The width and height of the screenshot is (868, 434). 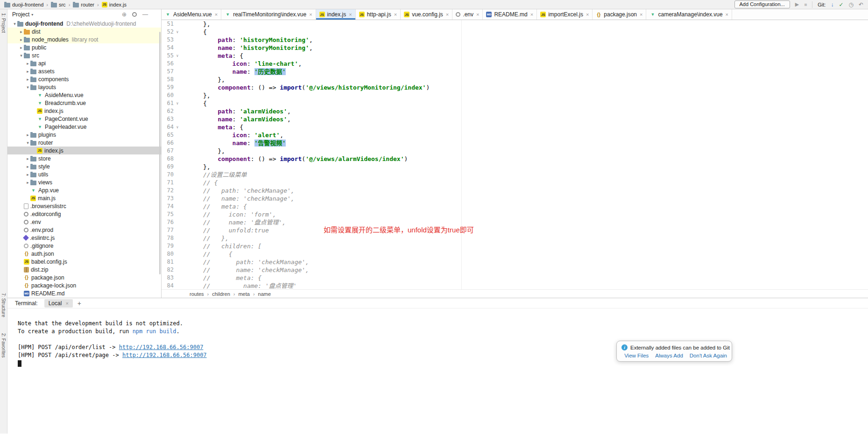 I want to click on tree-item: ▼App.vue, so click(x=84, y=190).